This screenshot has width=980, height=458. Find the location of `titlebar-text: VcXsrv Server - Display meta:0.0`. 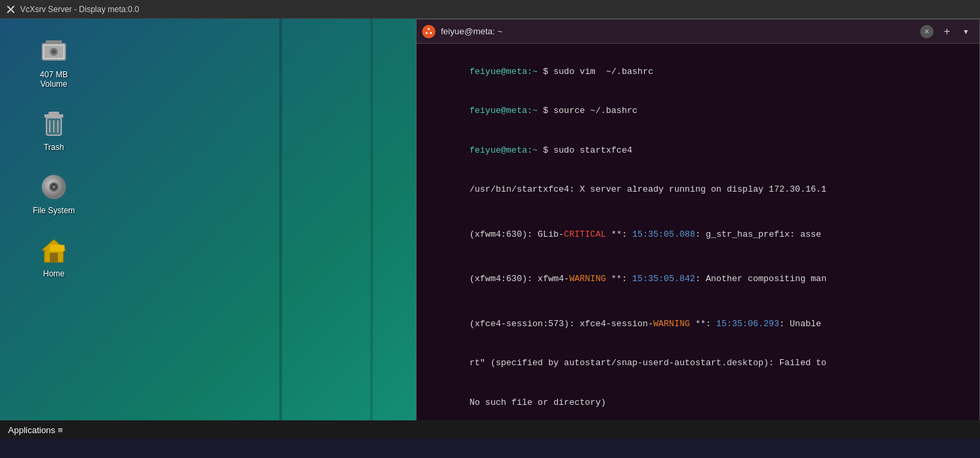

titlebar-text: VcXsrv Server - Display meta:0.0 is located at coordinates (79, 9).